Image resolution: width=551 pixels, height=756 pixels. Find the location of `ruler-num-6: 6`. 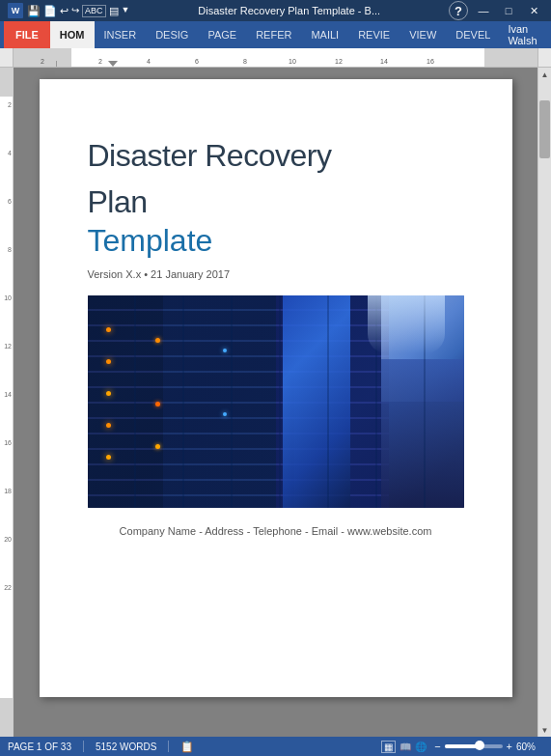

ruler-num-6: 6 is located at coordinates (10, 201).